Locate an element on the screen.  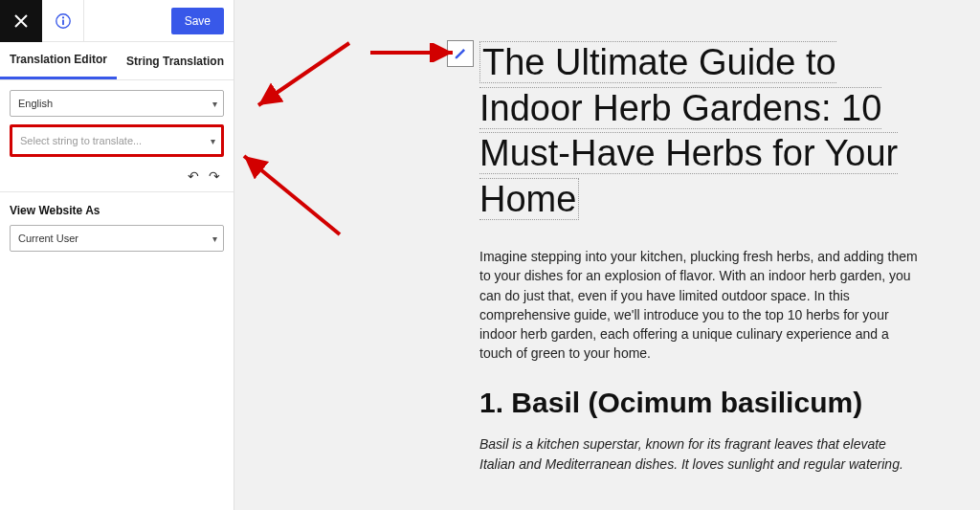
close-button is located at coordinates (21, 21).